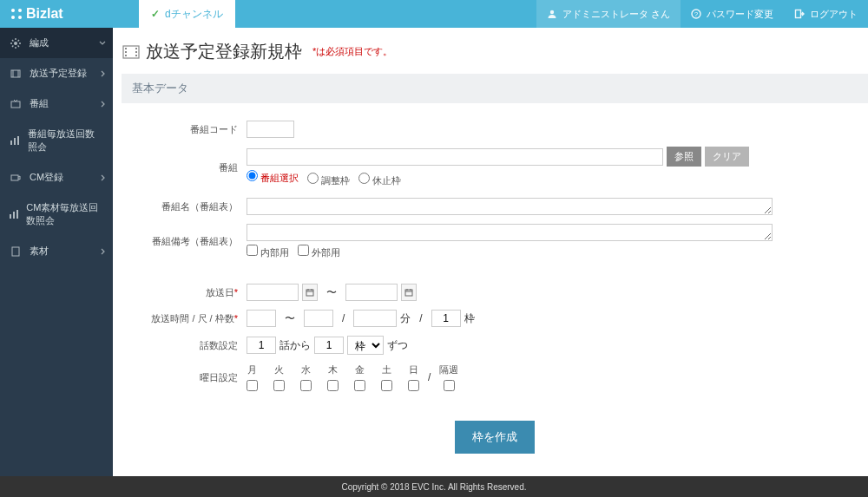 The width and height of the screenshot is (868, 497). What do you see at coordinates (450, 385) in the screenshot?
I see `alt-week-check` at bounding box center [450, 385].